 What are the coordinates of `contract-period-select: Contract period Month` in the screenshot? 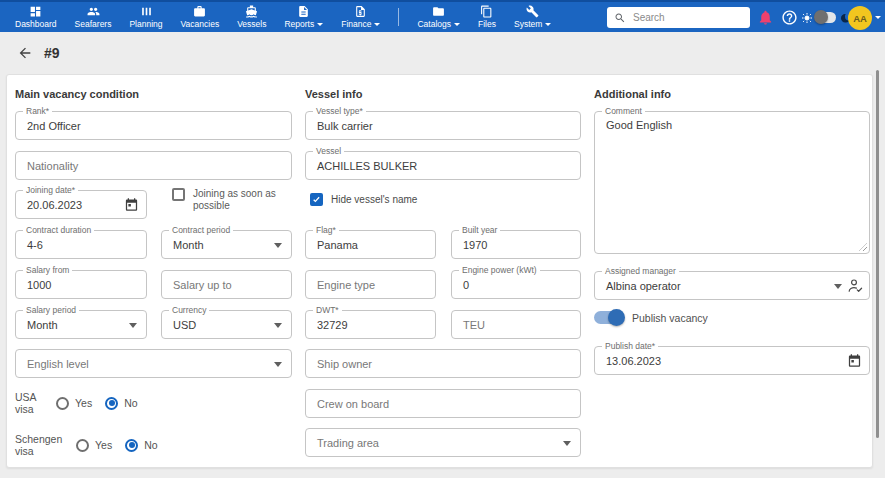 It's located at (226, 244).